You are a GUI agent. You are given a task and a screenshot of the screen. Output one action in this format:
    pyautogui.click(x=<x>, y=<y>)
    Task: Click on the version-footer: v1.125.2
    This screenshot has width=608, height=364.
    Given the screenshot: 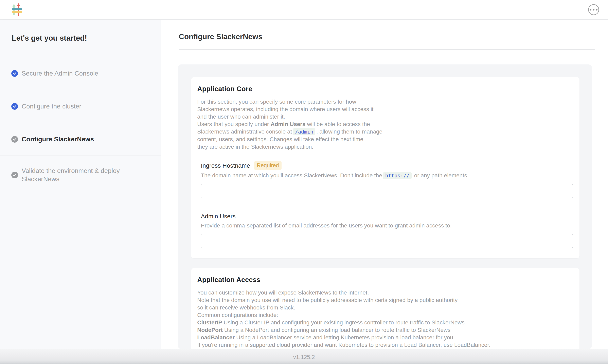 What is the action you would take?
    pyautogui.click(x=304, y=357)
    